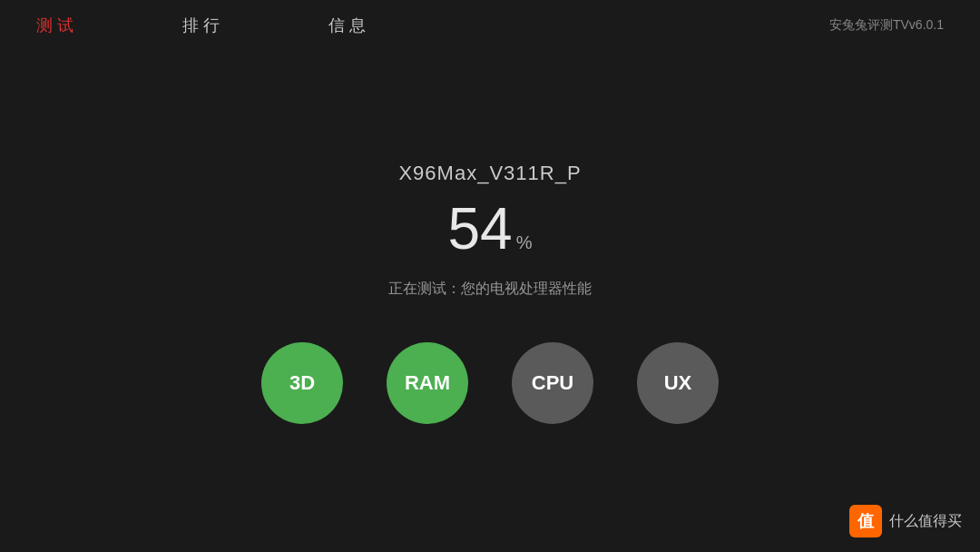  I want to click on indicator-ux: UX, so click(678, 383).